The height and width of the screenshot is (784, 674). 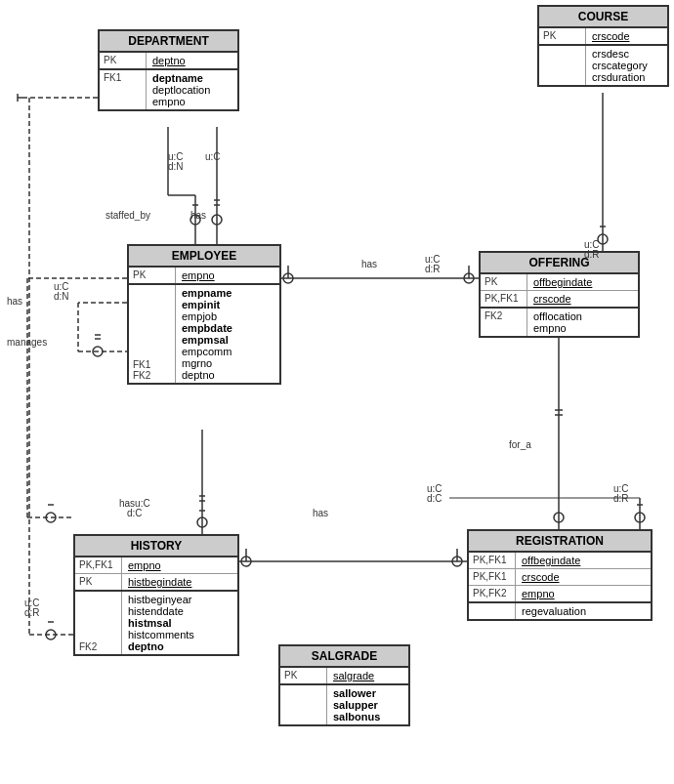 What do you see at coordinates (99, 582) in the screenshot?
I see `hist-pk-label: PK` at bounding box center [99, 582].